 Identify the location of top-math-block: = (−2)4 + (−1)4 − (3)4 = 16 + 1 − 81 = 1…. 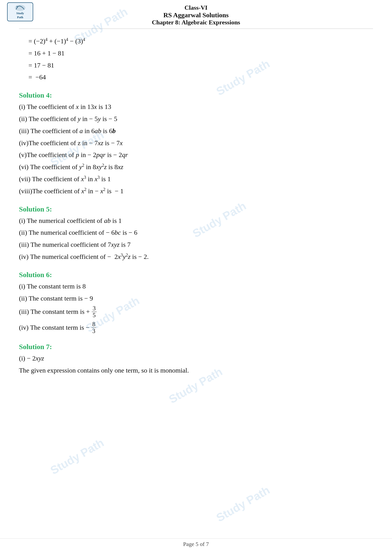
(196, 59).